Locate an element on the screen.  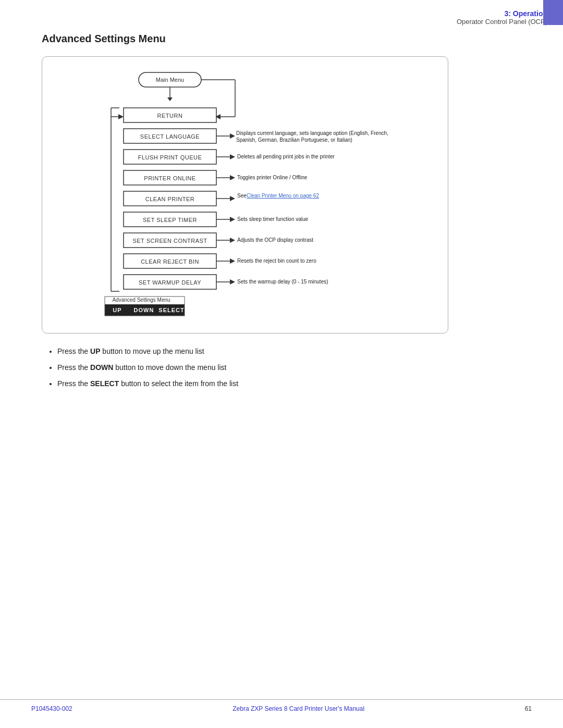
svg-text: SET WARMUP DELAY is located at coordinates (170, 282).